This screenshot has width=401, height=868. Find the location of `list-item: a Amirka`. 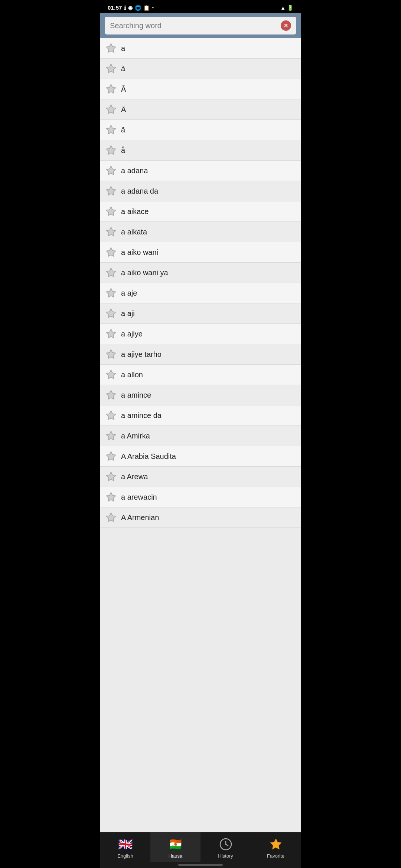

list-item: a Amirka is located at coordinates (200, 436).